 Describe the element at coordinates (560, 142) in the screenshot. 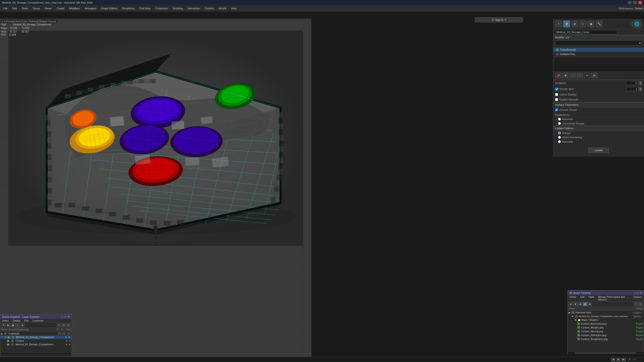

I see `manually-radio` at that location.